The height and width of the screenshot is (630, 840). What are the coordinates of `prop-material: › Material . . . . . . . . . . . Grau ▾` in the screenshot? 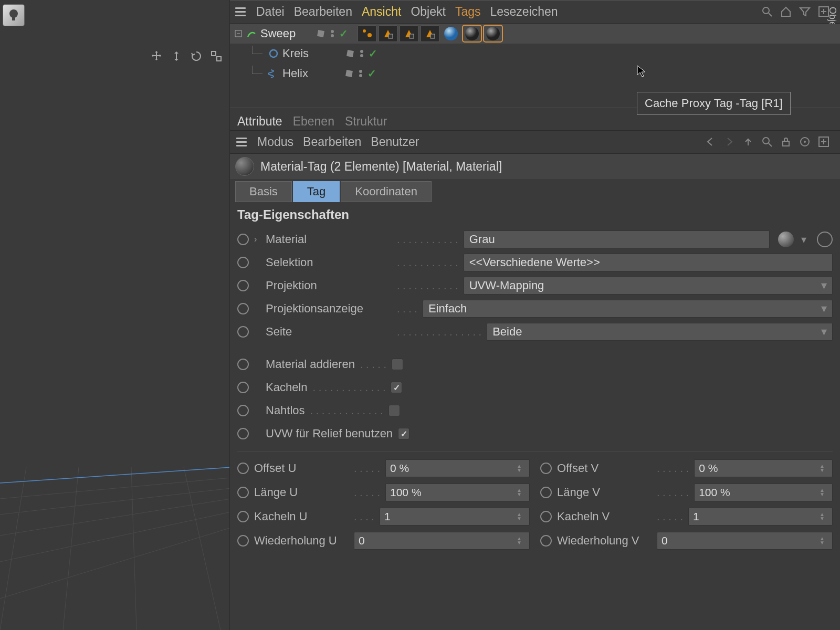 It's located at (535, 239).